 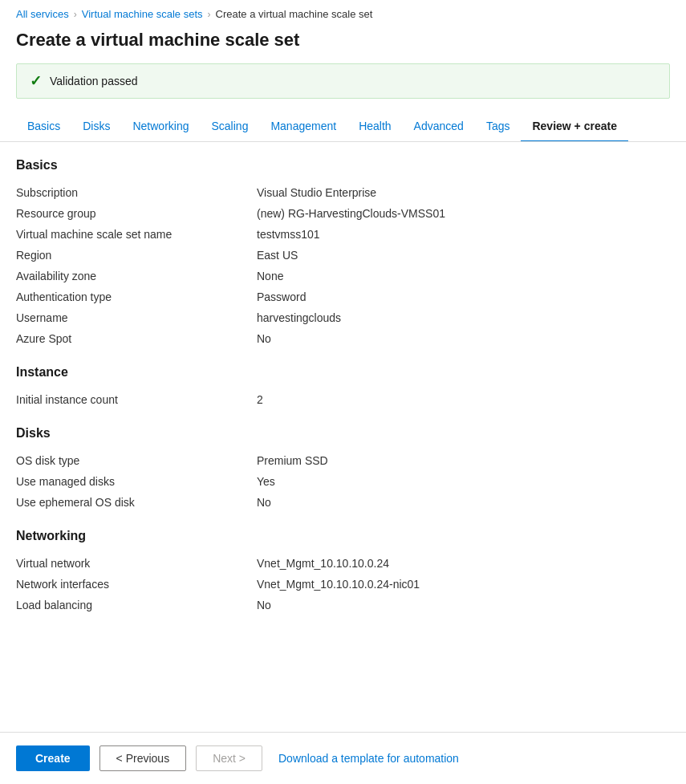 What do you see at coordinates (343, 481) in the screenshot?
I see `row-managed-disks: Use managed disks Yes` at bounding box center [343, 481].